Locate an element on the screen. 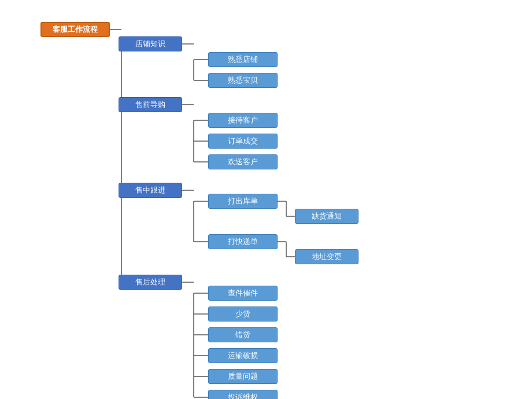 The image size is (532, 399). node-level2: 地址变更 is located at coordinates (327, 257).